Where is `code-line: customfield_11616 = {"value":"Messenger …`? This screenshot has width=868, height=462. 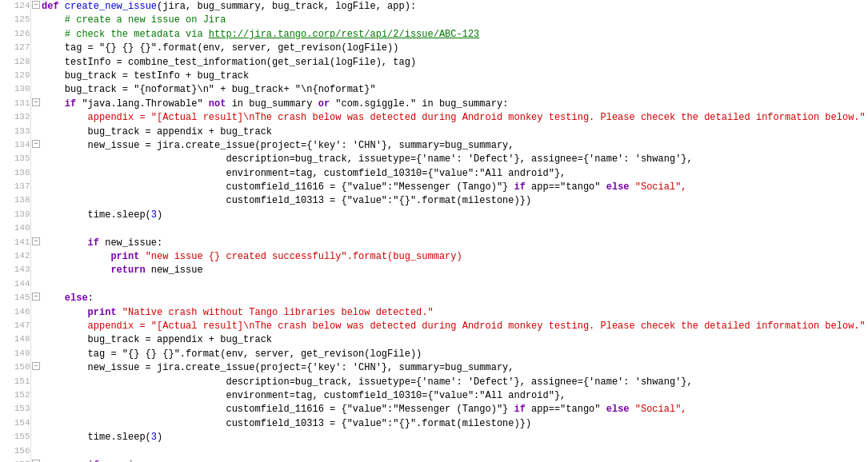
code-line: customfield_11616 = {"value":"Messenger … is located at coordinates (454, 187).